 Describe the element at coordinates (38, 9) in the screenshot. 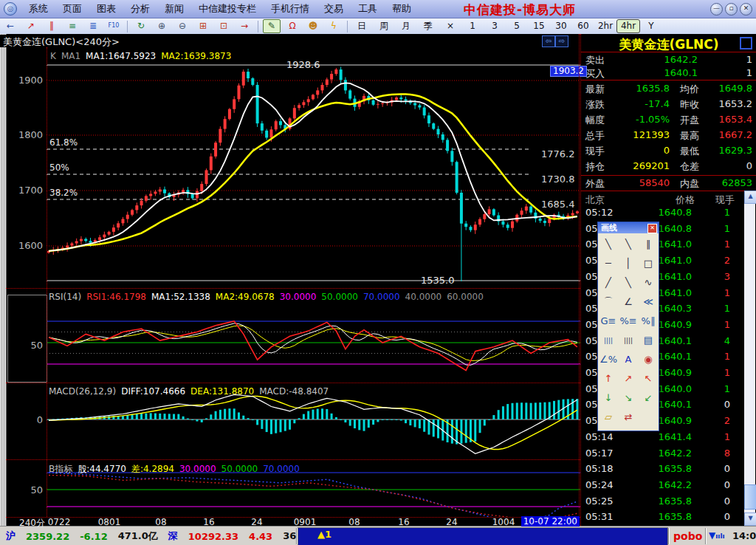

I see `menu-系统: 系统` at that location.